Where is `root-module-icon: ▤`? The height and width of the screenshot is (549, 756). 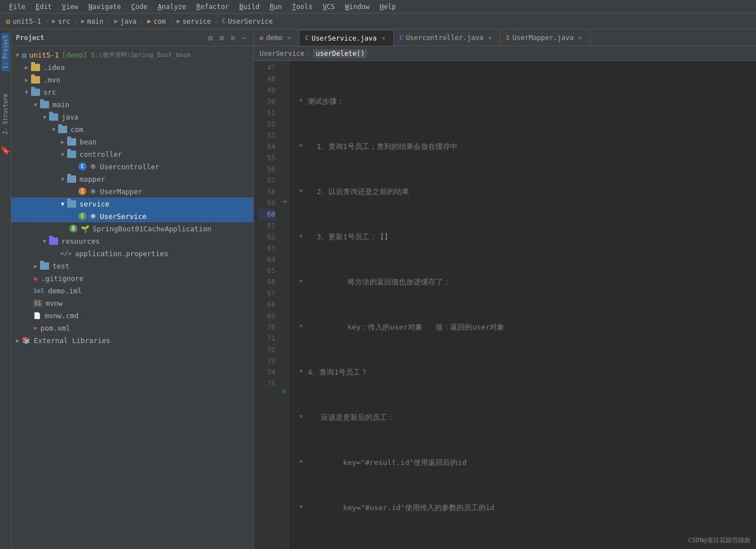
root-module-icon: ▤ is located at coordinates (24, 55).